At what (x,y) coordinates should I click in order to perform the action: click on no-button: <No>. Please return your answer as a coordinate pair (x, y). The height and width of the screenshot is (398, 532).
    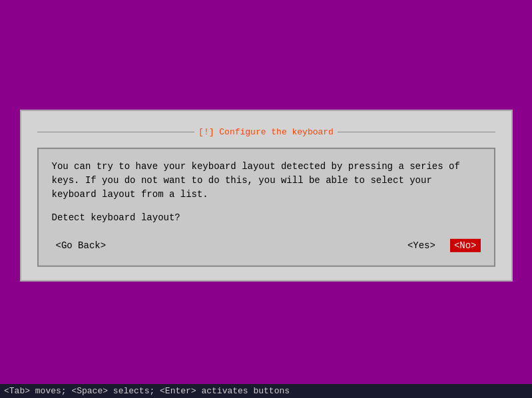
    Looking at the image, I should click on (465, 246).